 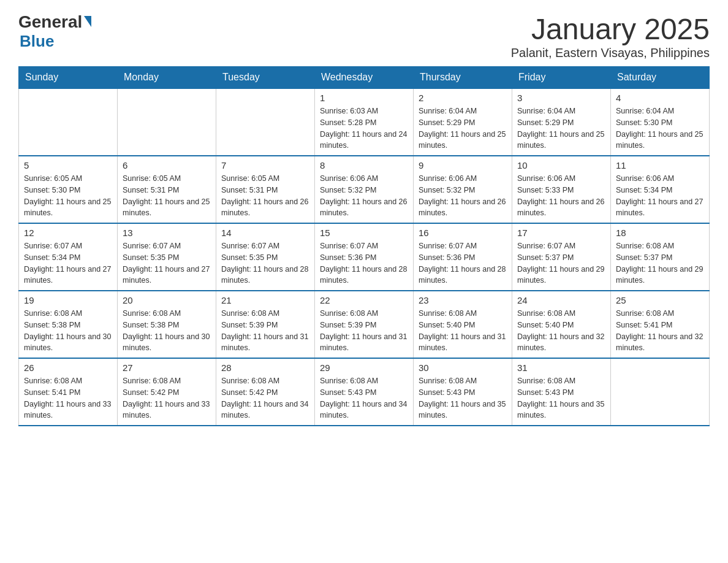 I want to click on day-number-27: 27, so click(x=167, y=368).